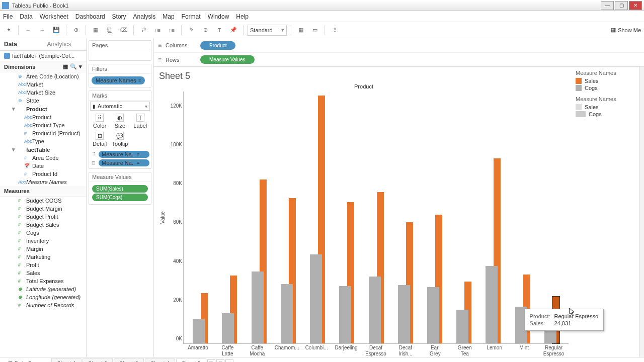 This screenshot has height=362, width=644. I want to click on menu-window: Window, so click(218, 17).